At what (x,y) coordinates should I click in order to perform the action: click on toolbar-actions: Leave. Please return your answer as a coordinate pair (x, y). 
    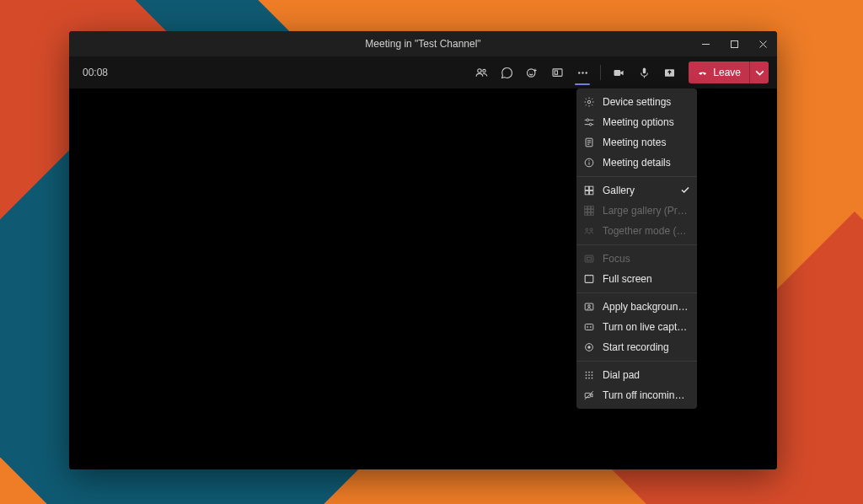
    Looking at the image, I should click on (619, 72).